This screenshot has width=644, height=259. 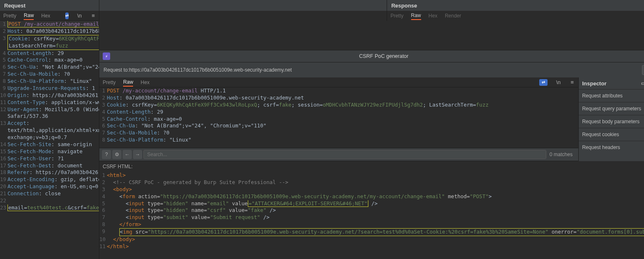 I want to click on prev-icon: ←, so click(x=127, y=154).